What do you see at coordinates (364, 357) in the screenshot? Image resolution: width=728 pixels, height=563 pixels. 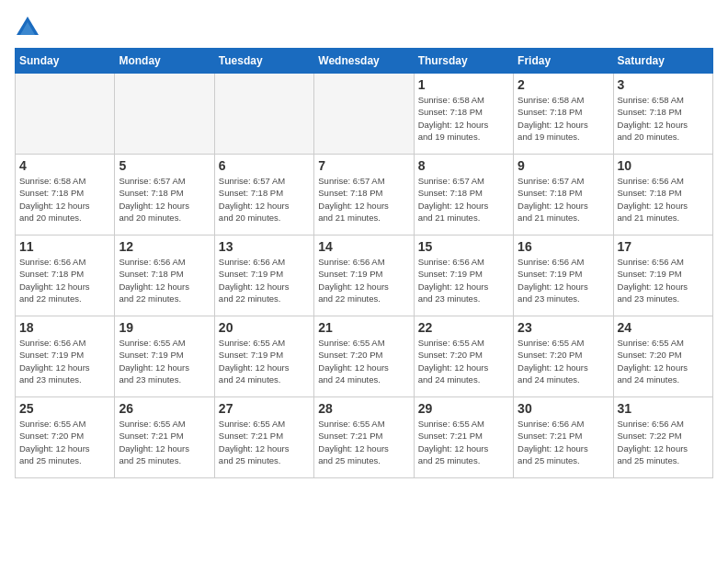 I see `calendar-cell: 21Sunrise: 6:55 AM Sunset: 7:20 PM Dayli…` at bounding box center [364, 357].